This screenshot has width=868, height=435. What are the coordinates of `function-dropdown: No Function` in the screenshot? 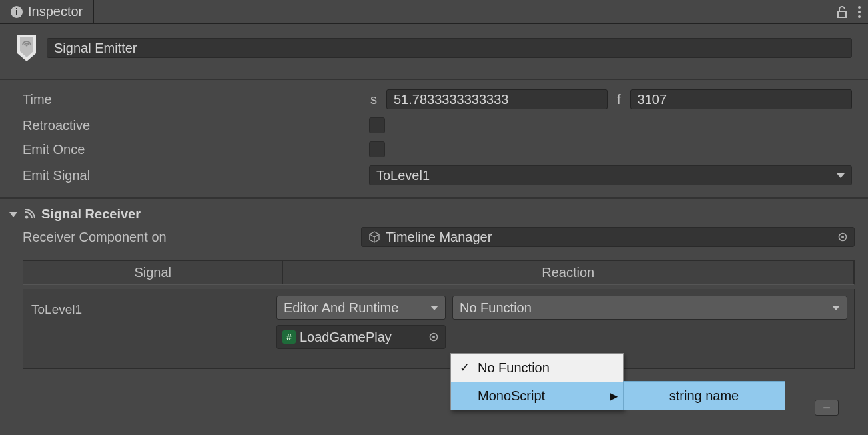 It's located at (650, 308).